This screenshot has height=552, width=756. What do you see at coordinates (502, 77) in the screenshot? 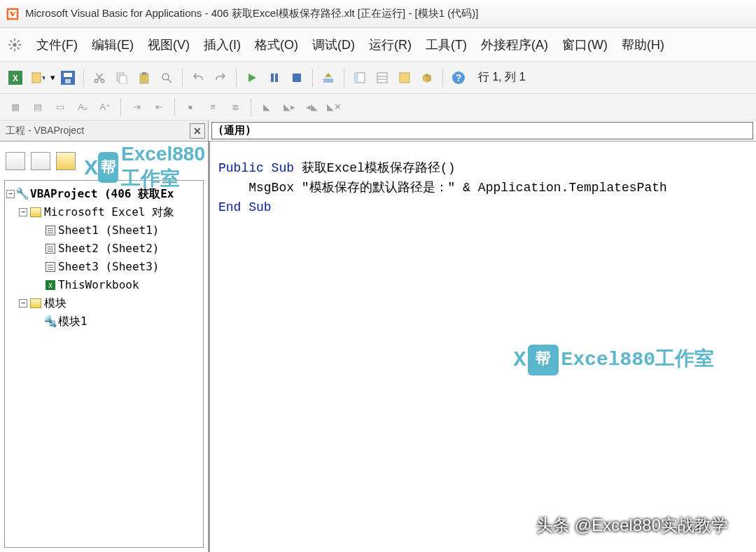
I see `cursor-position: 行 1, 列 1` at bounding box center [502, 77].